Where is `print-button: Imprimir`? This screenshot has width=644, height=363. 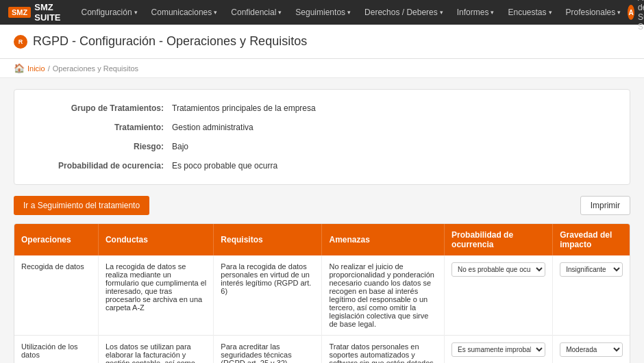 print-button: Imprimir is located at coordinates (606, 205).